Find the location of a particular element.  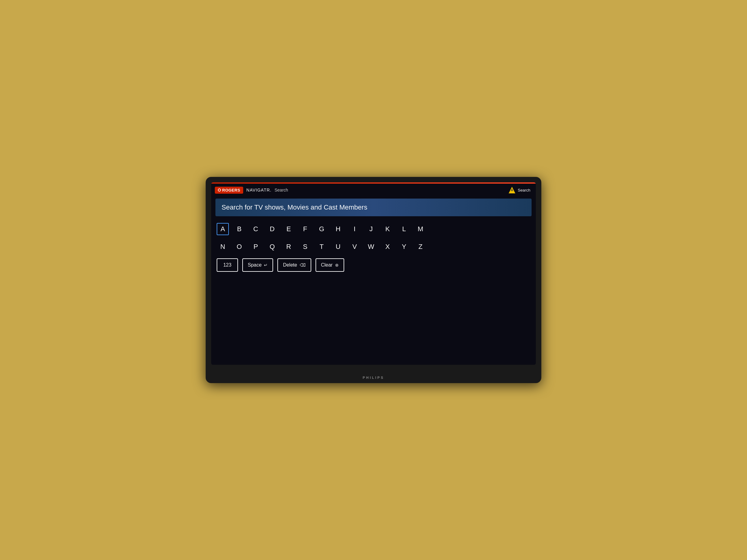

key-clear: Clear⊗ is located at coordinates (330, 265).